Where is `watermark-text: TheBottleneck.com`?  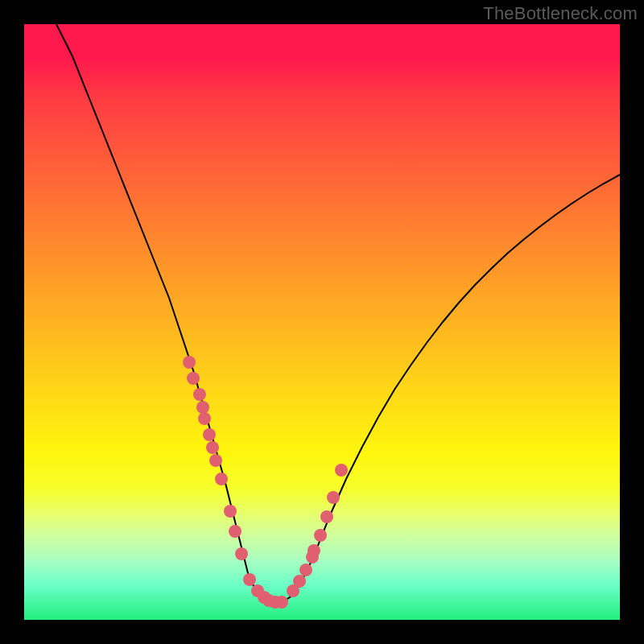
watermark-text: TheBottleneck.com is located at coordinates (560, 14).